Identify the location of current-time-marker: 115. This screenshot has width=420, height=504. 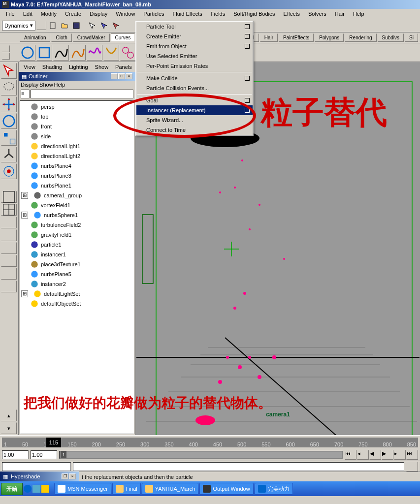
(54, 442).